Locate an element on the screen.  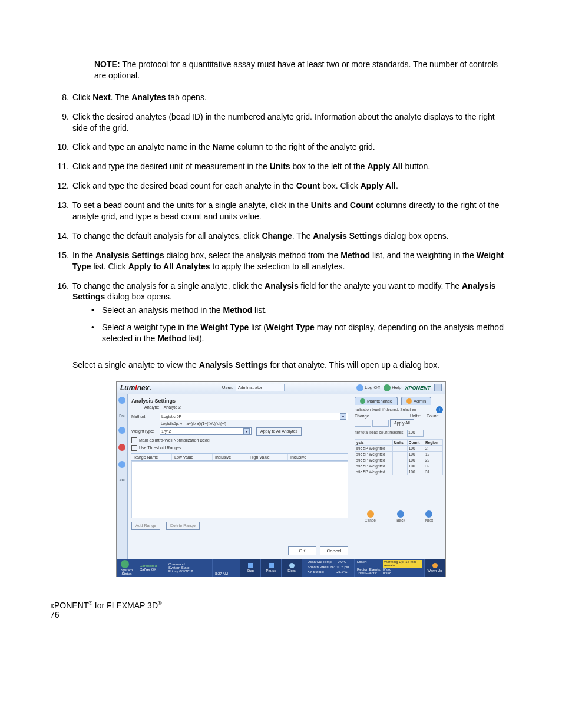
user-label: User: is located at coordinates (227, 388).